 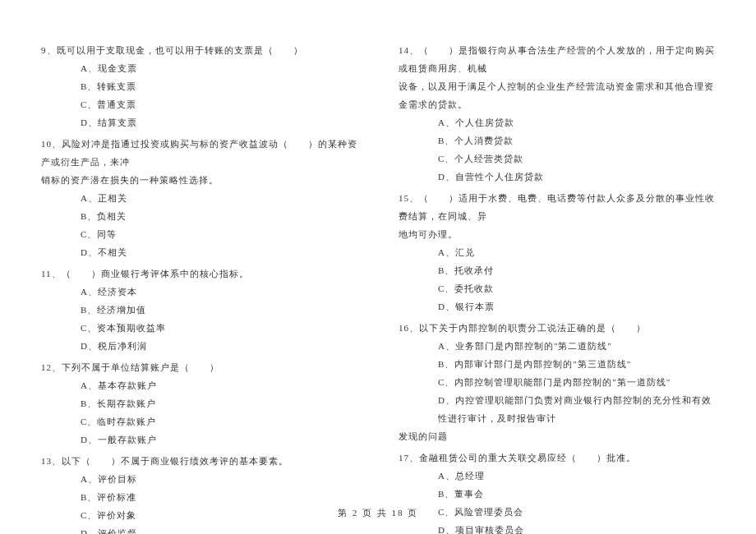 I want to click on option-d: D、评价监督, so click(x=199, y=529).